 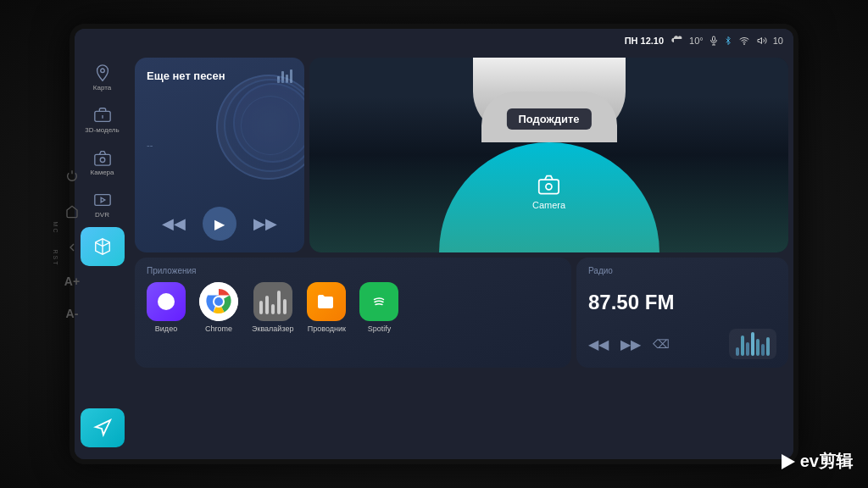 What do you see at coordinates (548, 119) in the screenshot?
I see `wait-label: Подождите` at bounding box center [548, 119].